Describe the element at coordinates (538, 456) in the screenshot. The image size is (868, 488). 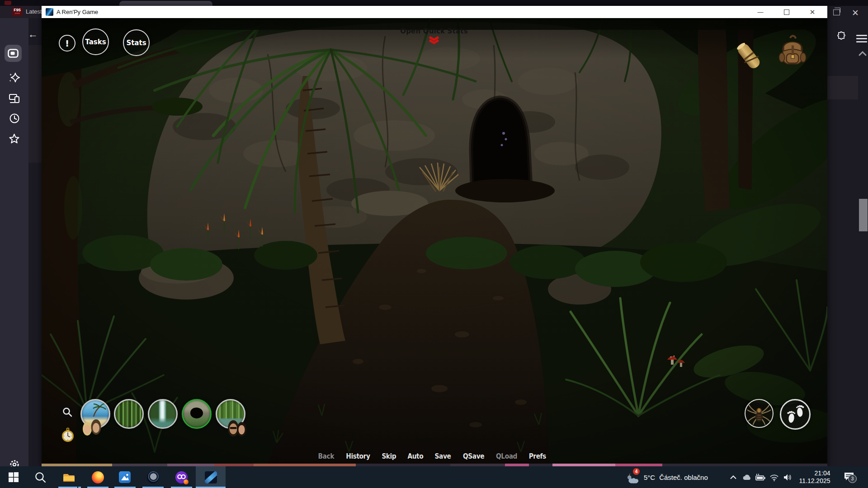
I see `quick-menu-prefs: Prefs` at that location.